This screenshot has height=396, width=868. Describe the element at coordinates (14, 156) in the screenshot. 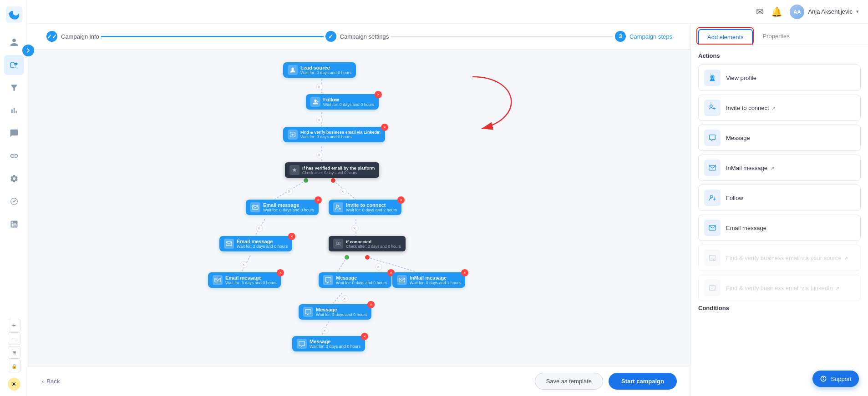

I see `sidebar-item-links` at that location.